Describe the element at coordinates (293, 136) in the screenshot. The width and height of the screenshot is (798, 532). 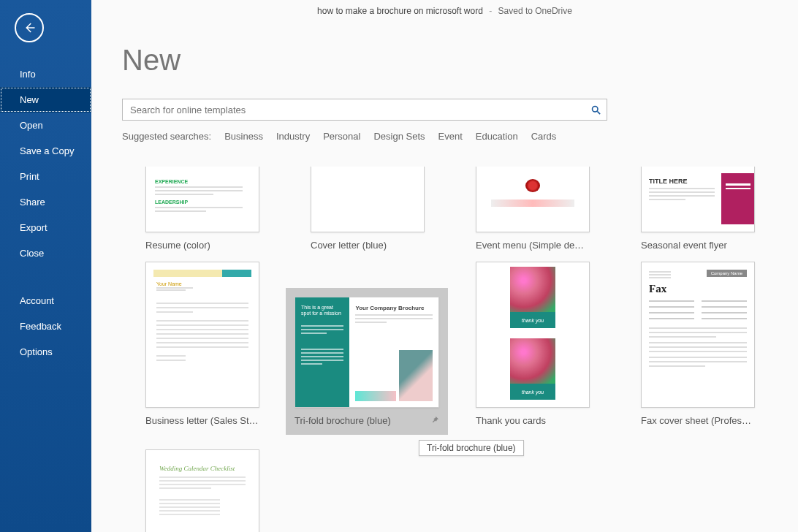
I see `suggested-industry: Industry` at that location.